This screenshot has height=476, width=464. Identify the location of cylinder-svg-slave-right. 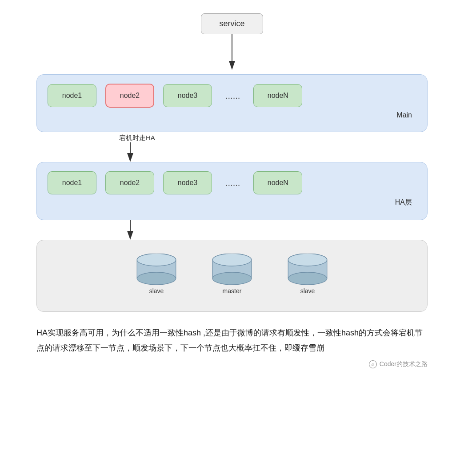
(308, 269).